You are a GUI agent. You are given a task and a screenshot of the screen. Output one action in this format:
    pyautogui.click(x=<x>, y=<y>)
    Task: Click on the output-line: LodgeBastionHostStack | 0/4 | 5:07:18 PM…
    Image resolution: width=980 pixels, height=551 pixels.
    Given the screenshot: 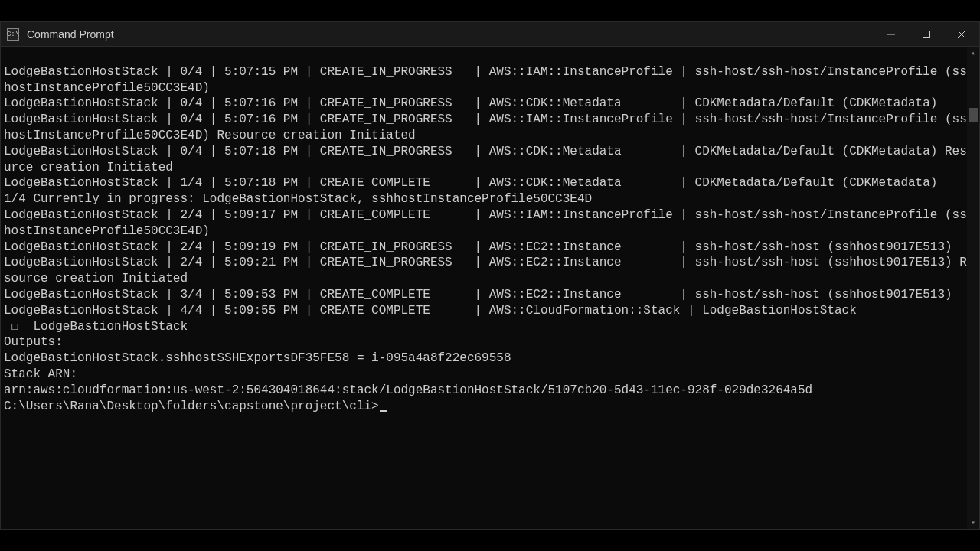 What is the action you would take?
    pyautogui.click(x=490, y=160)
    